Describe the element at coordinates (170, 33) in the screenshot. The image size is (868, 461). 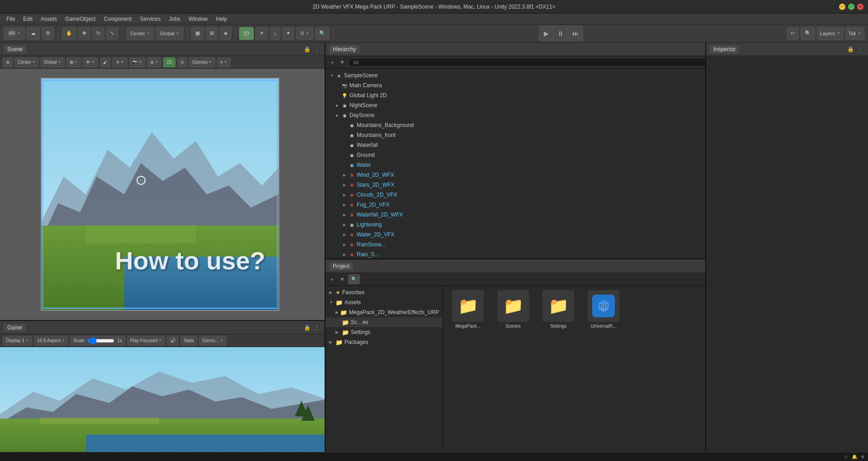
I see `global-toggle: Global ▼` at that location.